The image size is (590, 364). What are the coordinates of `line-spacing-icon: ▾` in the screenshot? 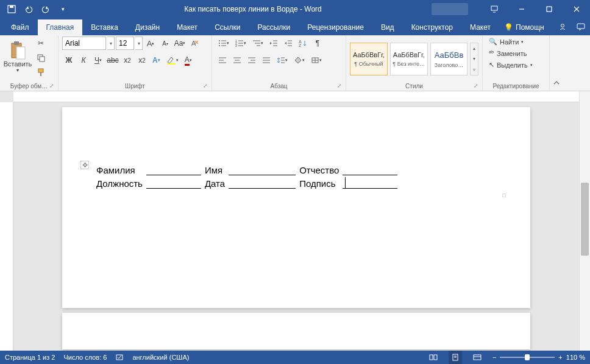 It's located at (282, 60).